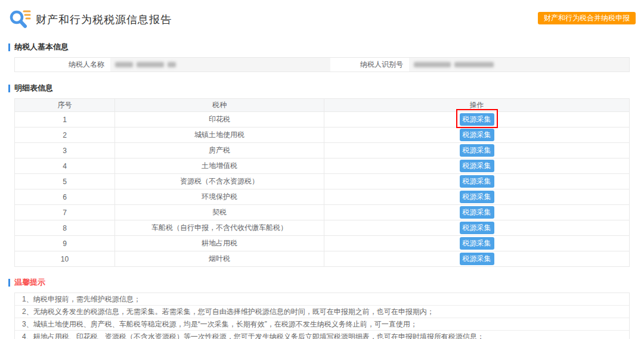 The width and height of the screenshot is (644, 339). I want to click on row-tax: 契税, so click(219, 213).